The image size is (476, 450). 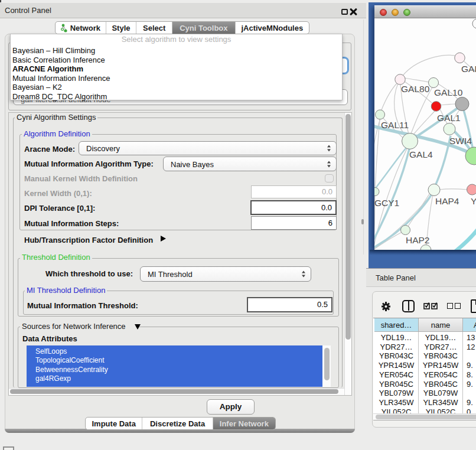 What do you see at coordinates (474, 201) in the screenshot?
I see `svg-text: Y` at bounding box center [474, 201].